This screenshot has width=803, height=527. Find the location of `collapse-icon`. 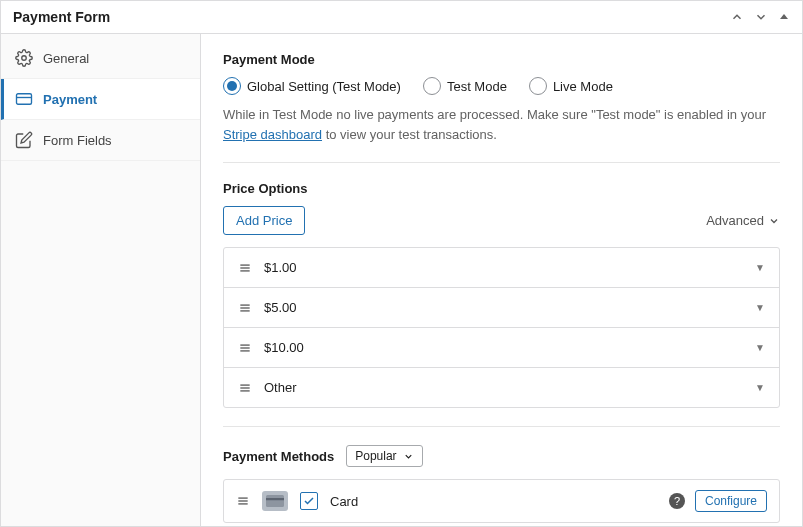

collapse-icon is located at coordinates (784, 17).